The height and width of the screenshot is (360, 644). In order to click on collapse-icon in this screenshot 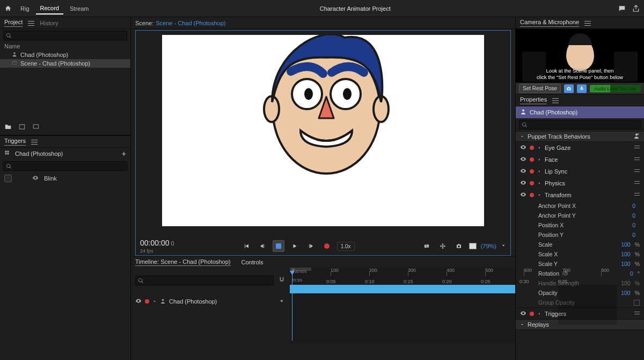, I will do `click(539, 195)`.